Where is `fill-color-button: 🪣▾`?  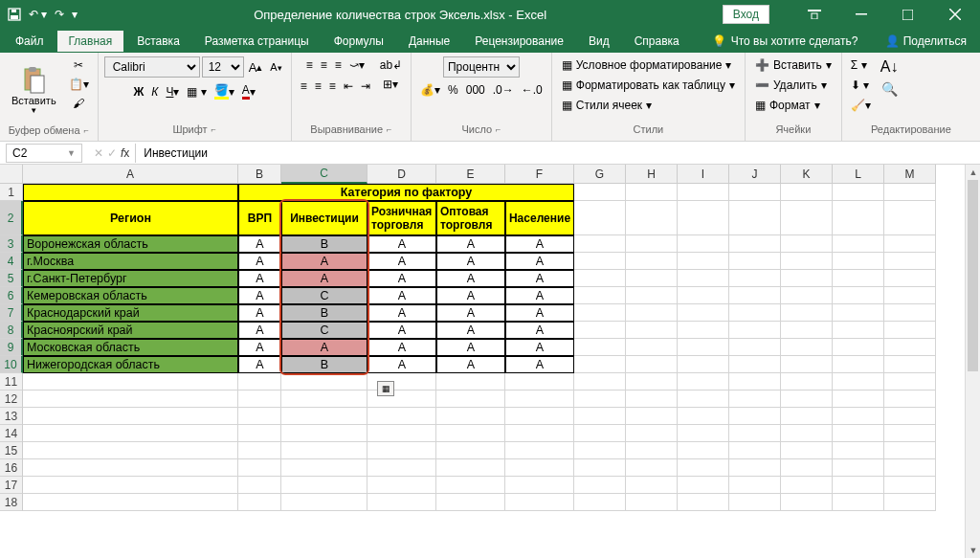
fill-color-button: 🪣▾ is located at coordinates (224, 92).